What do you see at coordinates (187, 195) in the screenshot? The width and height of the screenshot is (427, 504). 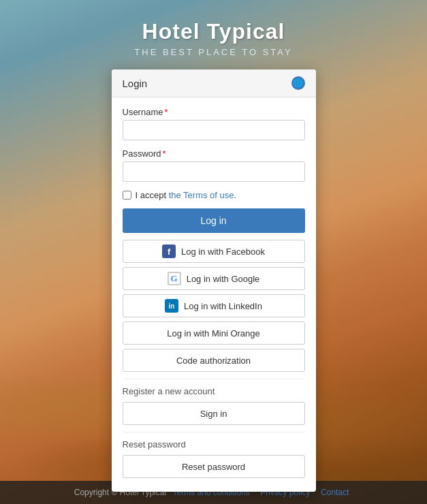 I see `terms-text: I accept the Terms of use.` at bounding box center [187, 195].